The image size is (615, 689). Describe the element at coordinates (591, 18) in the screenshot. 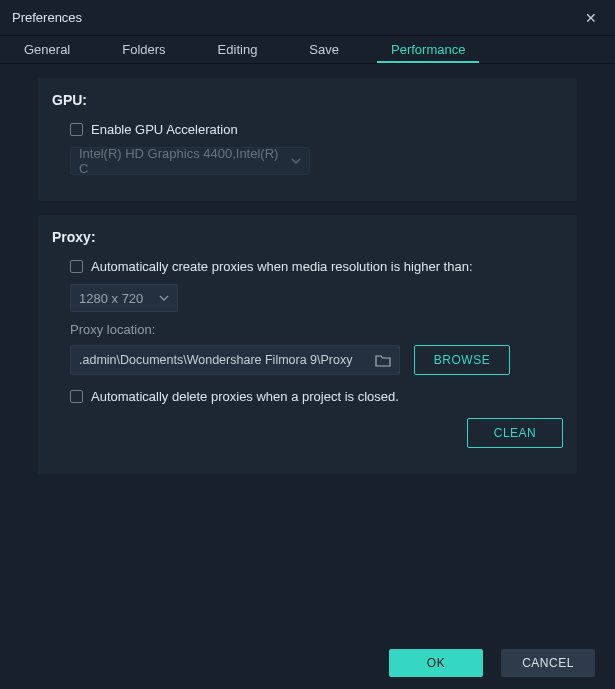

I see `close-icon: ✕` at that location.